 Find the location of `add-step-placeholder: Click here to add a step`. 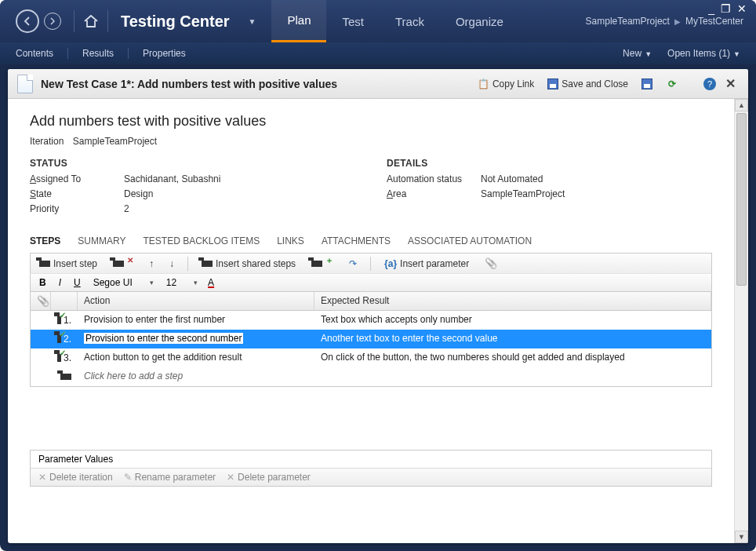

add-step-placeholder: Click here to add a step is located at coordinates (196, 377).